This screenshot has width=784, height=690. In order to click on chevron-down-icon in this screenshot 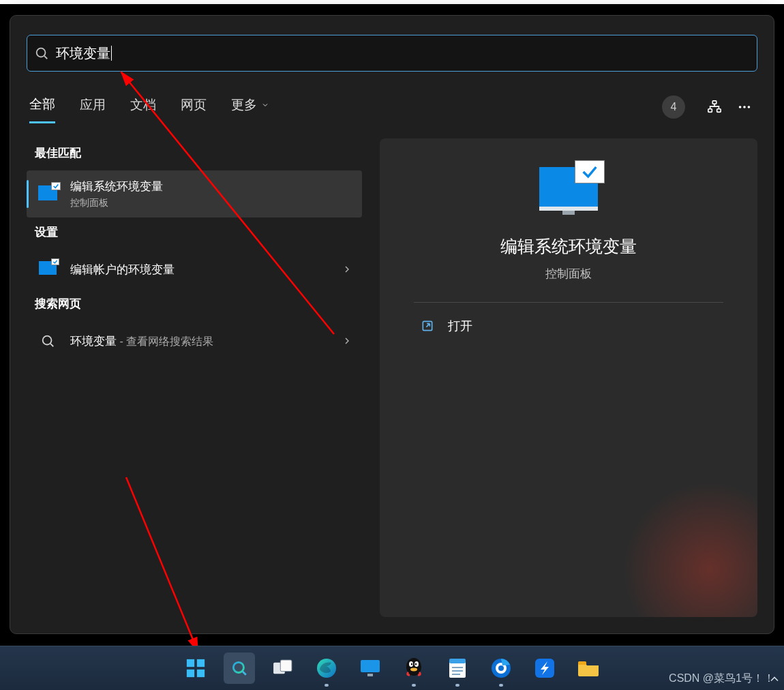, I will do `click(265, 105)`.